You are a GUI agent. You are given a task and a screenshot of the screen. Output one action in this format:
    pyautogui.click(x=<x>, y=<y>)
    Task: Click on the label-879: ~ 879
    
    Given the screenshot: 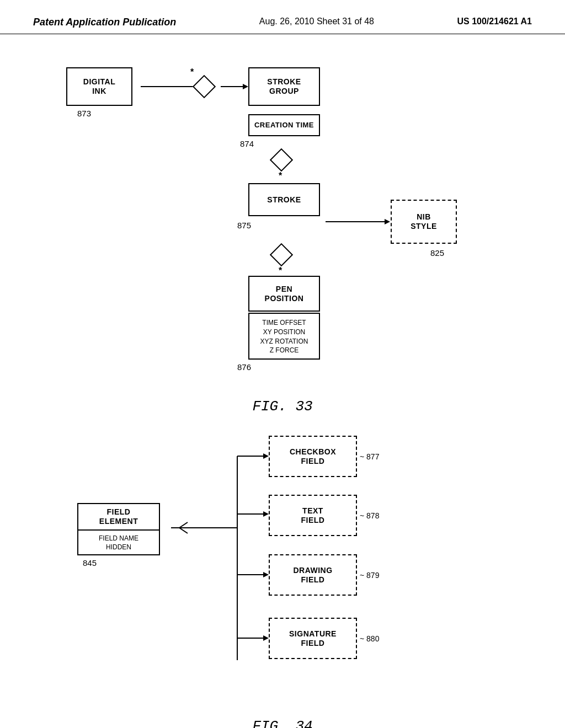 What is the action you would take?
    pyautogui.click(x=370, y=575)
    